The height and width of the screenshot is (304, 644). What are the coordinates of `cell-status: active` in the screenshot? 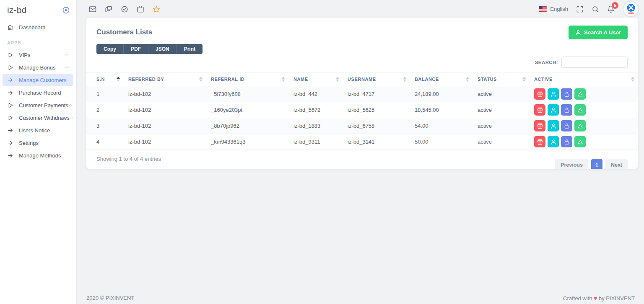 It's located at (501, 110).